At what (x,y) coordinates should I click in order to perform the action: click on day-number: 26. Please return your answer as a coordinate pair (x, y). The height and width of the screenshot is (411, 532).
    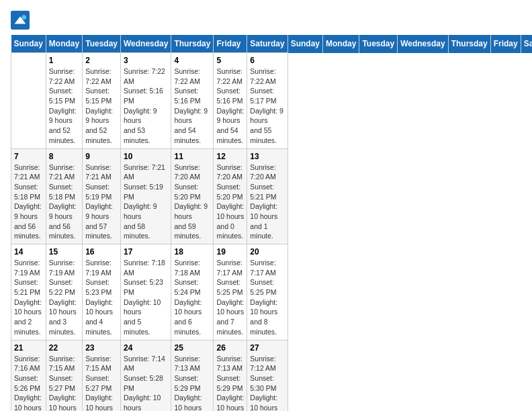
    Looking at the image, I should click on (230, 348).